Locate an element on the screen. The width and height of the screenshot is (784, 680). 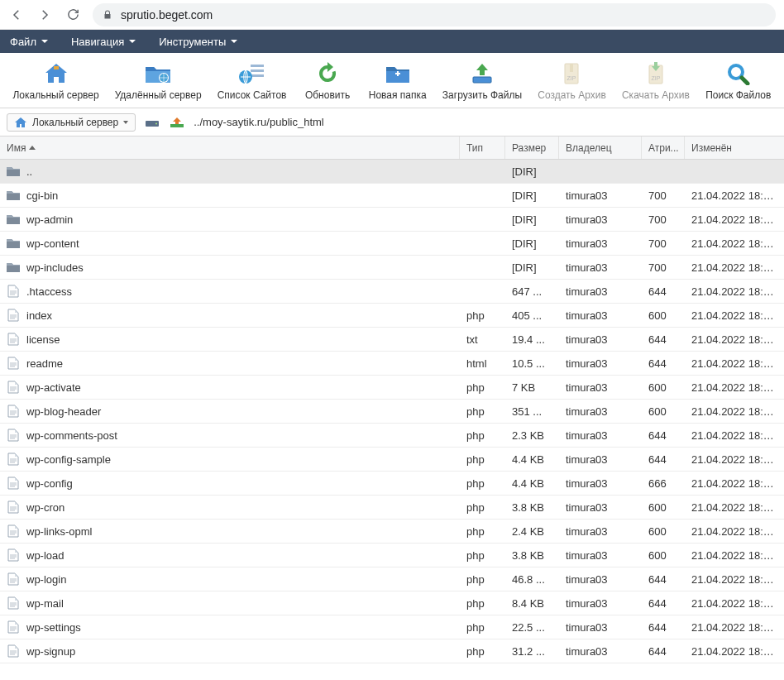
file-name: wp-links-opml is located at coordinates (60, 531).